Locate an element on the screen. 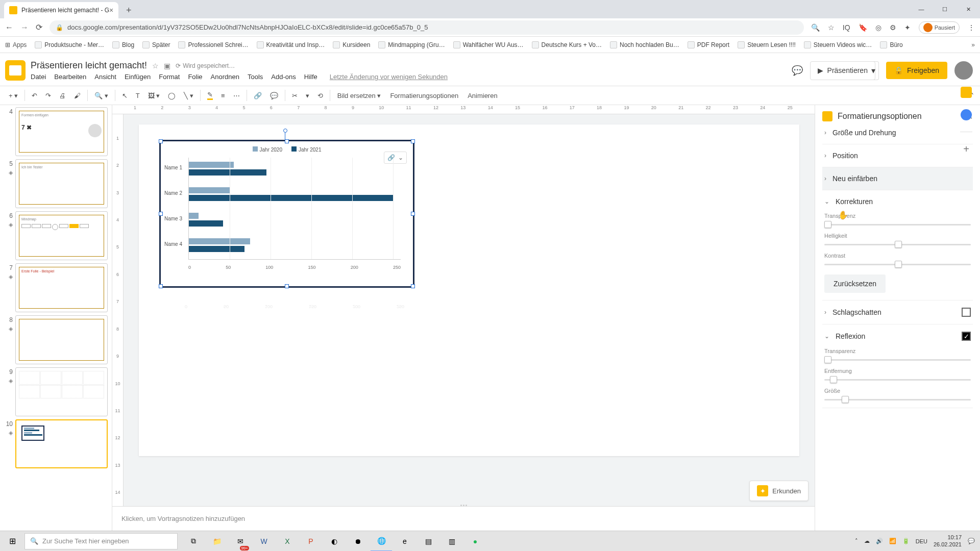  format-options-button: Formatierungsoptionen is located at coordinates (424, 96).